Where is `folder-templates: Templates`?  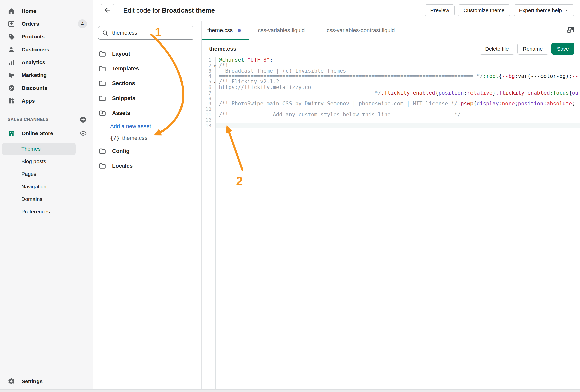
folder-templates: Templates is located at coordinates (148, 68).